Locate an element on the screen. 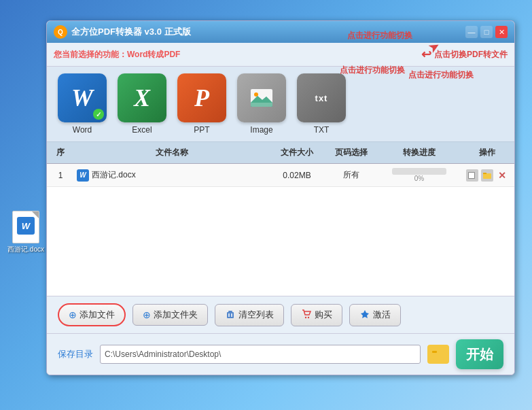 This screenshot has width=532, height=410. browse-folder-button is located at coordinates (438, 354).